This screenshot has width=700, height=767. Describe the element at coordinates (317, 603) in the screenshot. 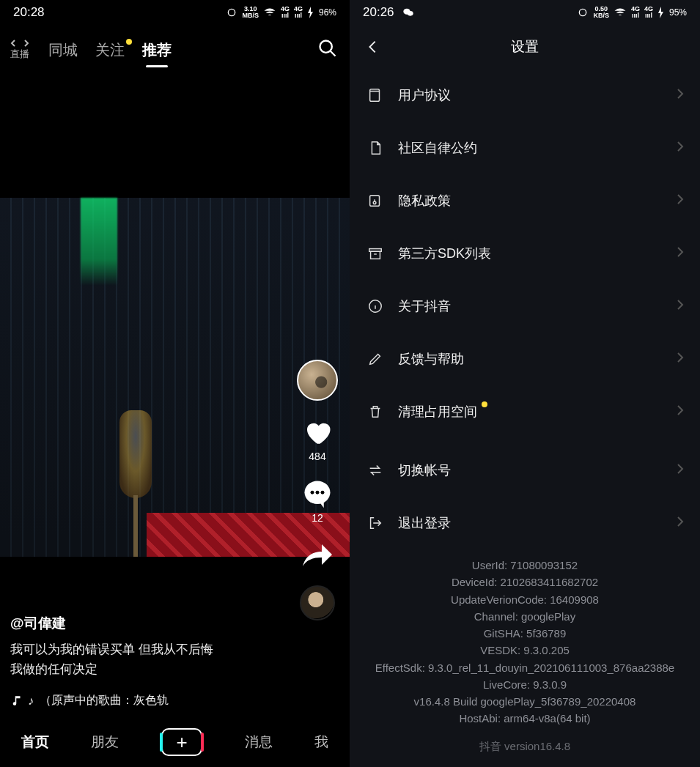

I see `music-disc` at that location.